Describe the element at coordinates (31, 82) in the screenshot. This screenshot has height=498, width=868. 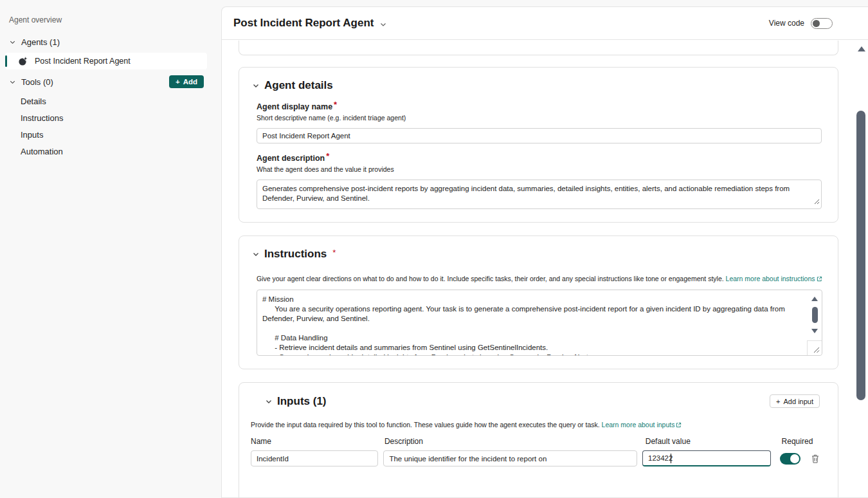
I see `sidebar-group-tools-toggle: Tools (0)` at that location.